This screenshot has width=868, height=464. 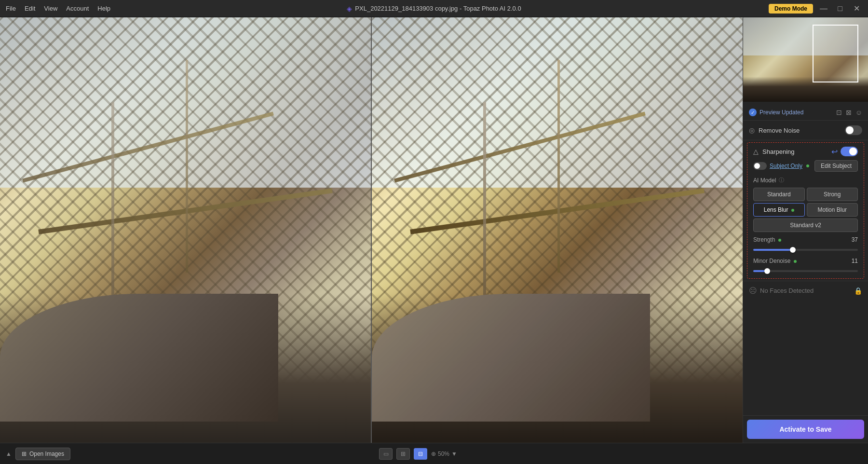 I want to click on no-faces-row: ☹ No Faces Detected 🔒, so click(x=805, y=290).